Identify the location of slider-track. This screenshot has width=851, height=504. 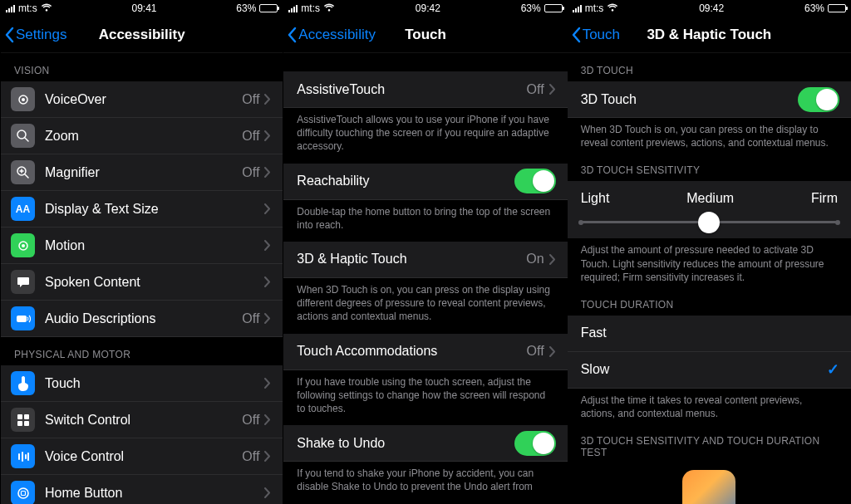
(710, 223).